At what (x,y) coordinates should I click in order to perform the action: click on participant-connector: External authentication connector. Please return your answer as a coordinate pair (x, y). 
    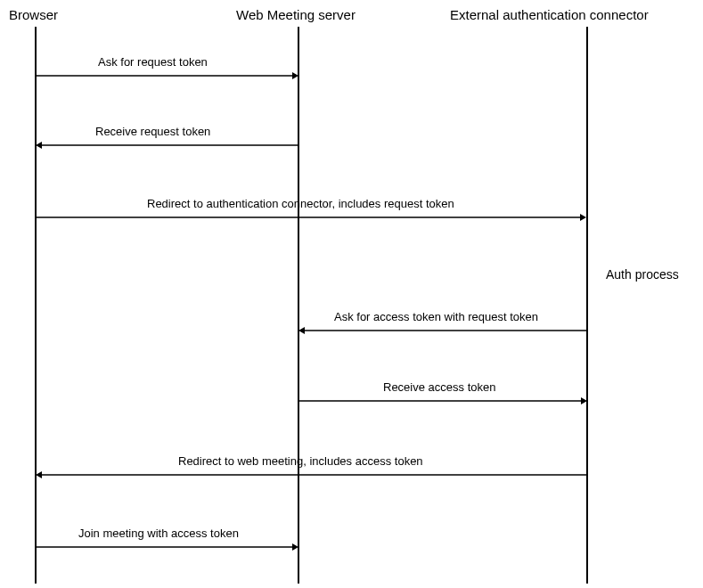
    Looking at the image, I should click on (549, 14).